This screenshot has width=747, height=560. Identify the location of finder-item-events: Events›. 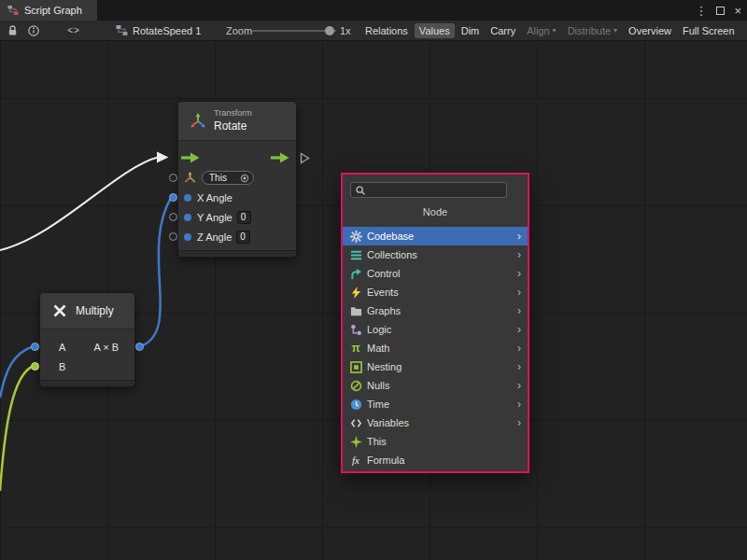
(435, 292).